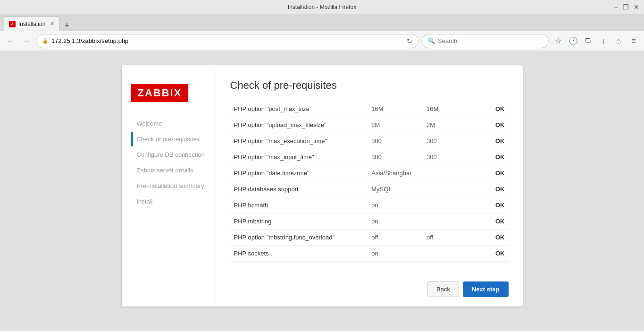 This screenshot has height=332, width=644. What do you see at coordinates (299, 254) in the screenshot?
I see `row-name: PHP sockets` at bounding box center [299, 254].